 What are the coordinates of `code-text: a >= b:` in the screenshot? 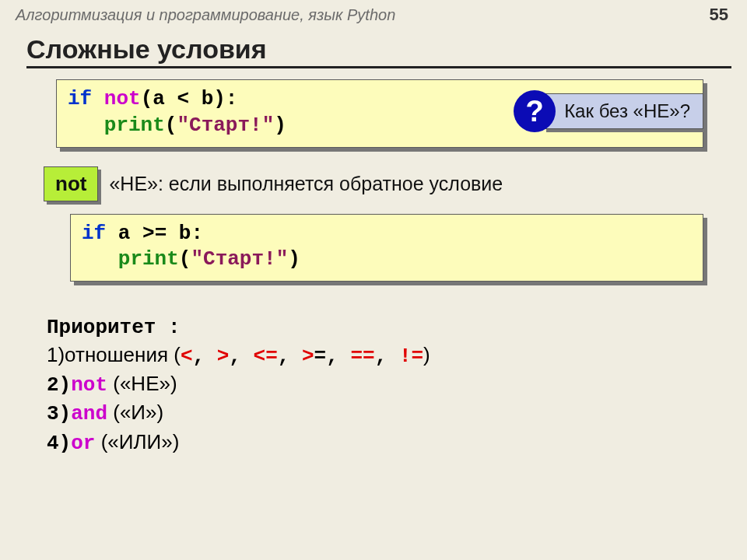 It's located at (154, 233).